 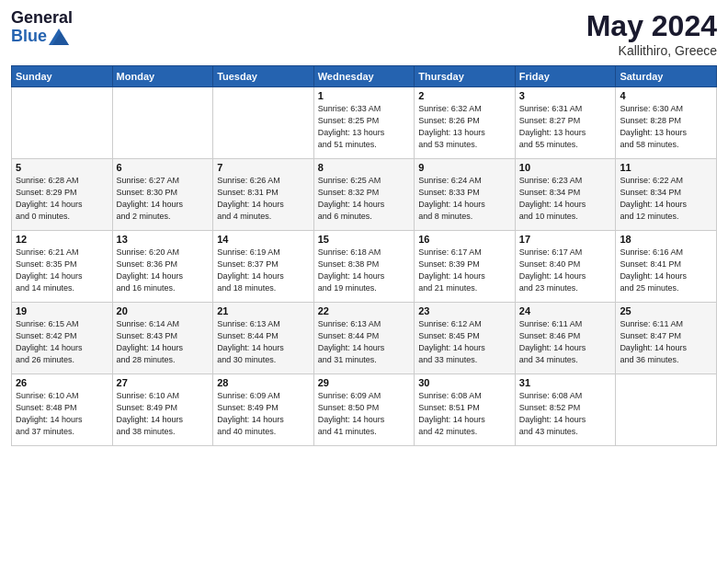 I want to click on calendar-week-2: 5Sunrise: 6:28 AM Sunset: 8:29 PM Daylig…, so click(x=364, y=195).